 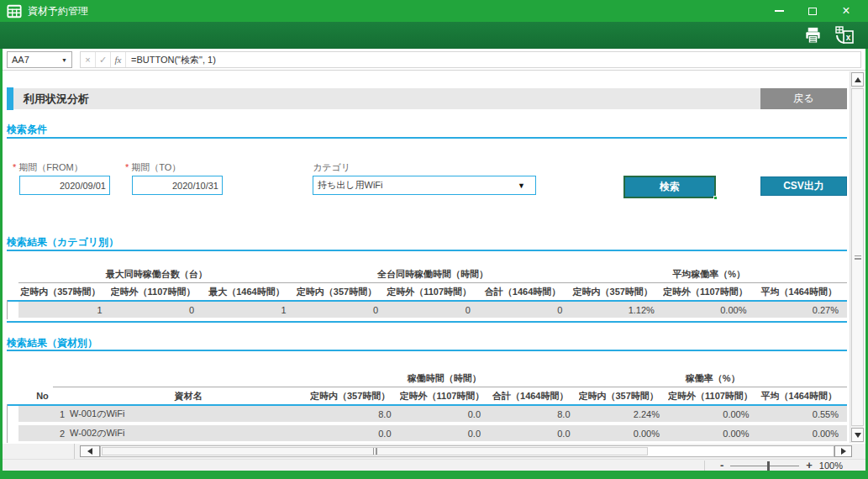 I want to click on toolbar: x, so click(x=434, y=35).